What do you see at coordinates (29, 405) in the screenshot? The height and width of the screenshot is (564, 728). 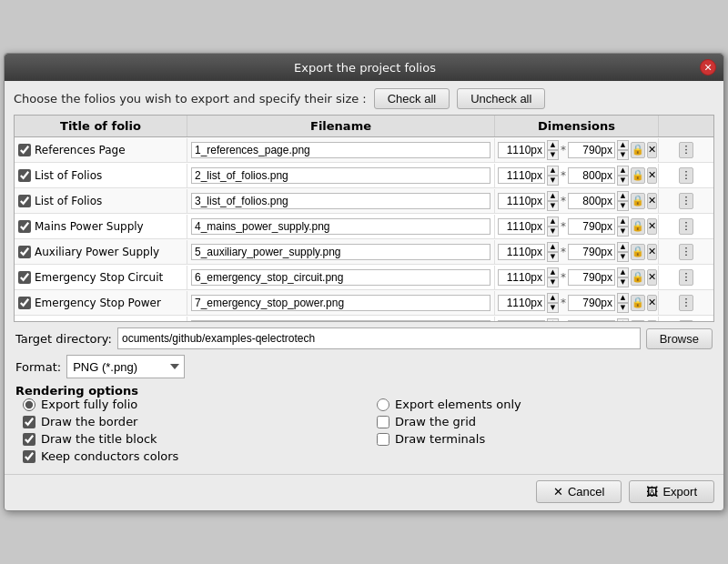 I see `export-fully-radio` at bounding box center [29, 405].